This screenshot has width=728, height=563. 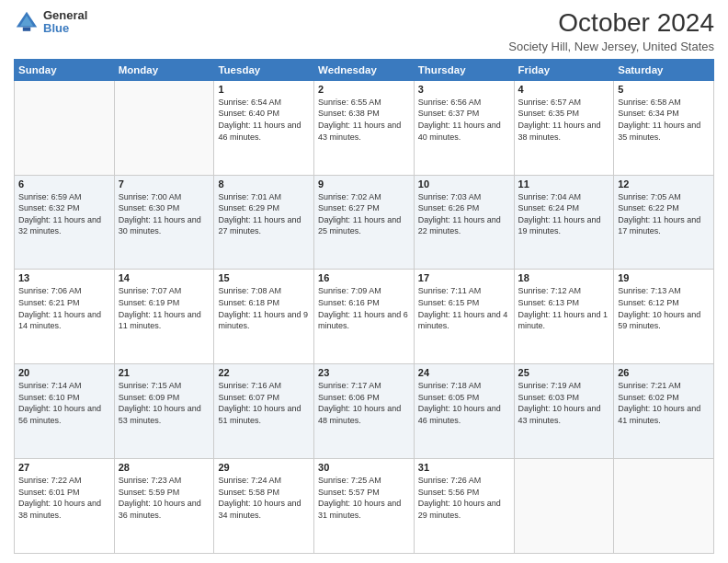 What do you see at coordinates (265, 223) in the screenshot?
I see `table-row: 8Sunrise: 7:01 AMSunset: 6:29 PMDaylight…` at bounding box center [265, 223].